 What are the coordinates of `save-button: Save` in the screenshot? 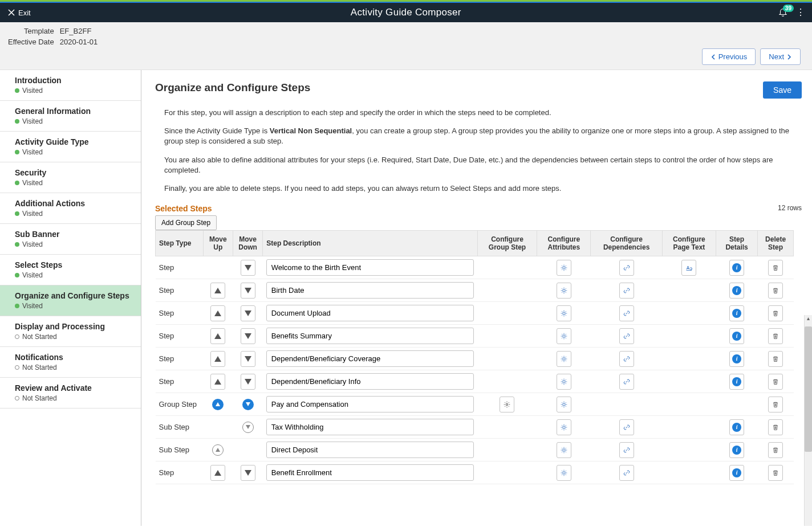 It's located at (782, 90).